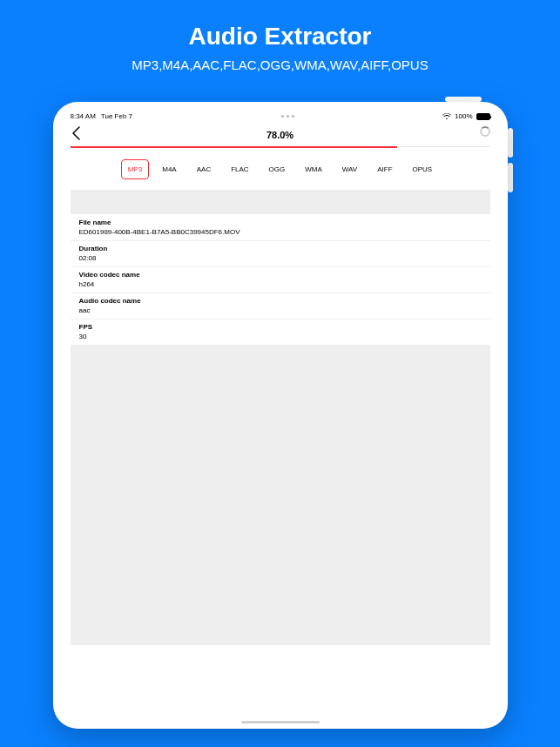 The width and height of the screenshot is (560, 747). What do you see at coordinates (280, 723) in the screenshot?
I see `home-indicator` at bounding box center [280, 723].